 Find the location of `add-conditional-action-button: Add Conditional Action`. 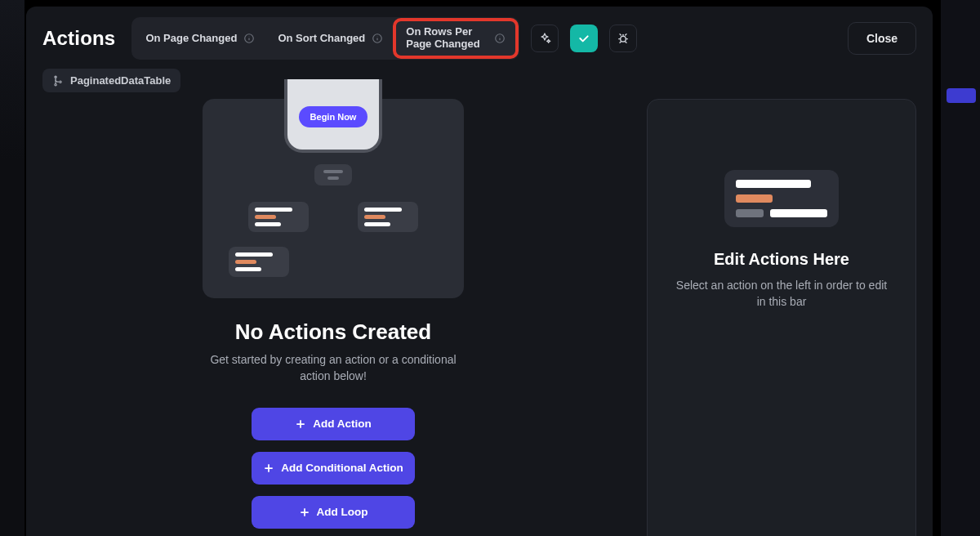

add-conditional-action-button: Add Conditional Action is located at coordinates (333, 468).